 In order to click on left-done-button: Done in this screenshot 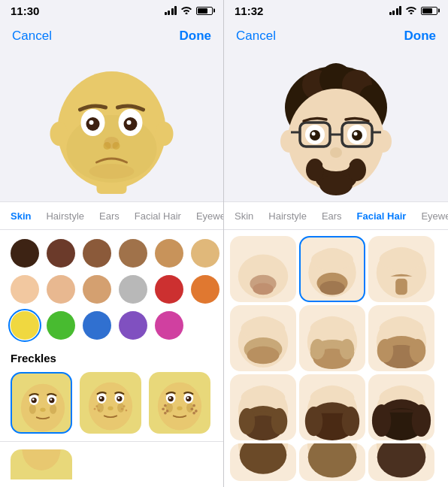, I will do `click(195, 36)`.